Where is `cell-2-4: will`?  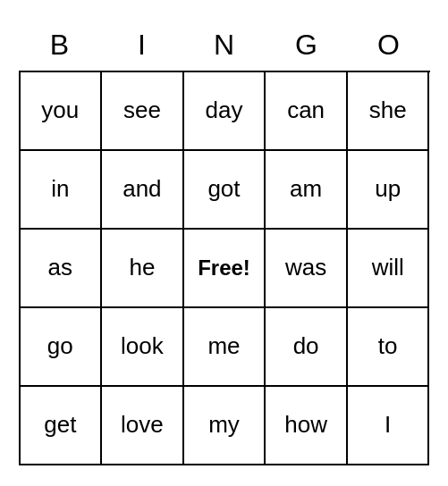 cell-2-4: will is located at coordinates (389, 269).